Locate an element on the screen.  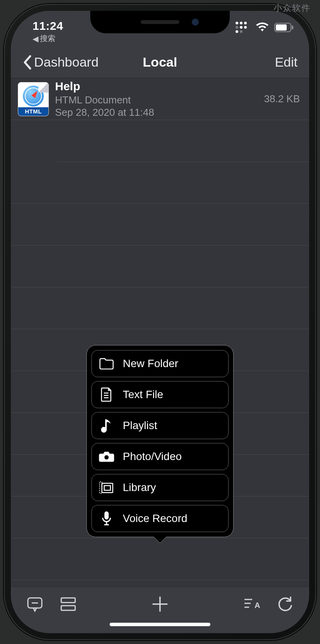
list-view-icon is located at coordinates (68, 604).